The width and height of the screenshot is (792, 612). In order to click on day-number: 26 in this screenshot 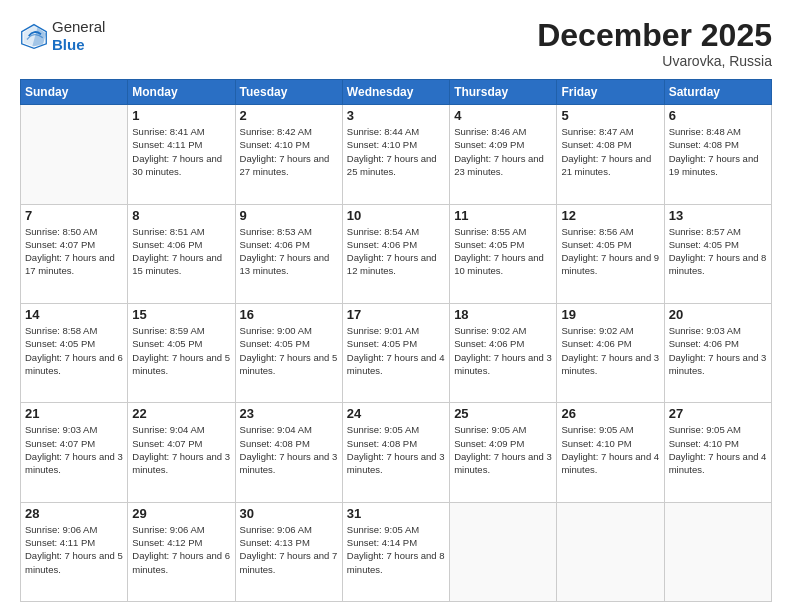, I will do `click(610, 414)`.